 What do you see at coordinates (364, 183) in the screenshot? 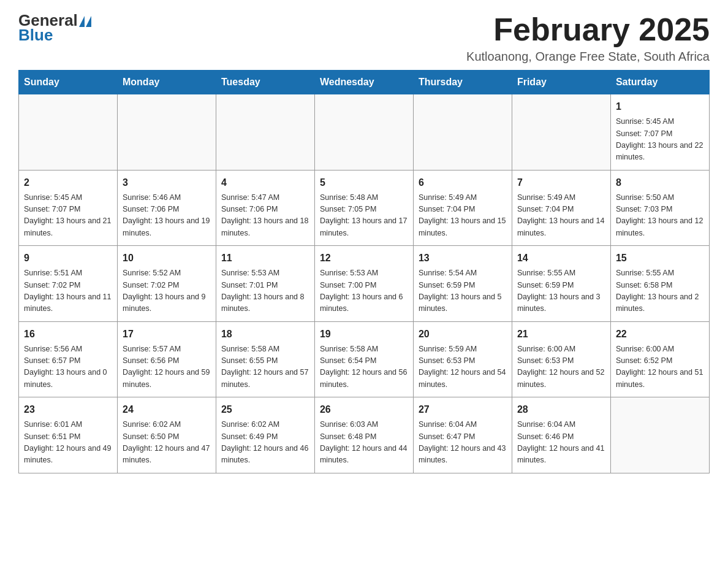
I see `day-number: 5` at bounding box center [364, 183].